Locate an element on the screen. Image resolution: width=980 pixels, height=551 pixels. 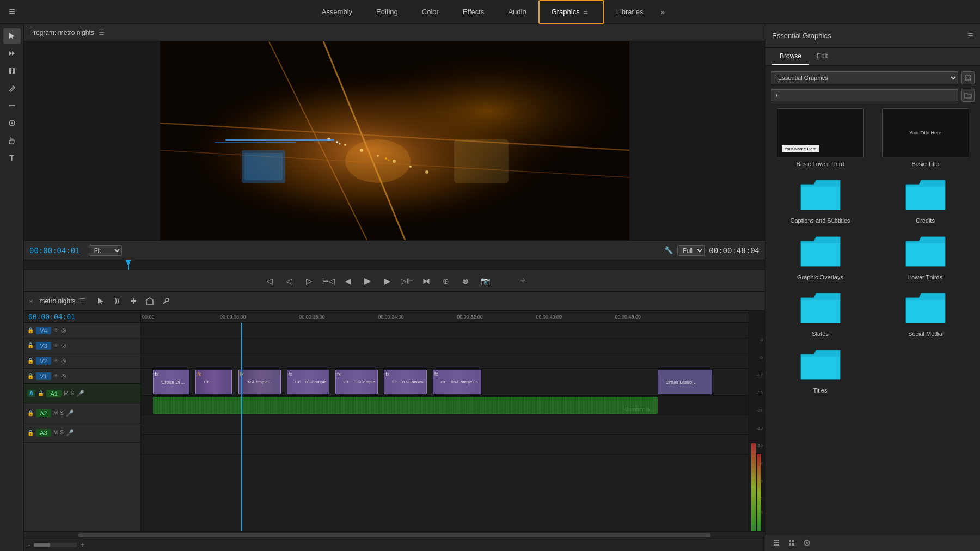
clip-01: fx Cr… 01-Comple… is located at coordinates (308, 382).